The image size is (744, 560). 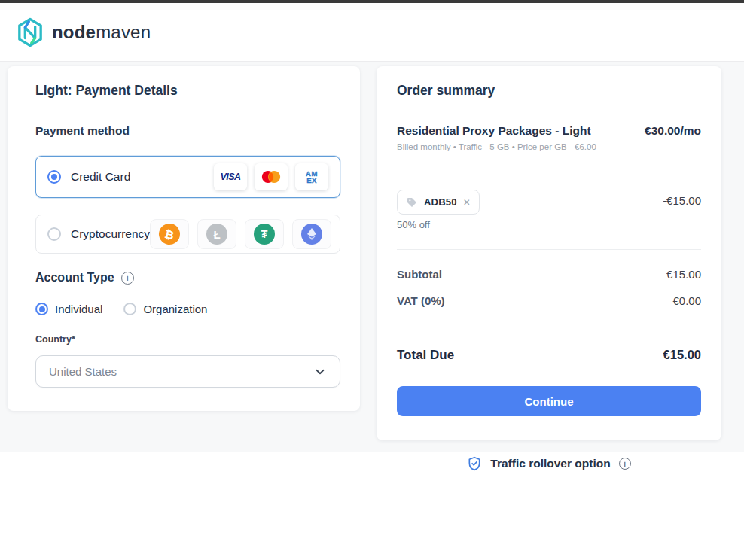 I want to click on total-due-label: Total Due, so click(x=425, y=355).